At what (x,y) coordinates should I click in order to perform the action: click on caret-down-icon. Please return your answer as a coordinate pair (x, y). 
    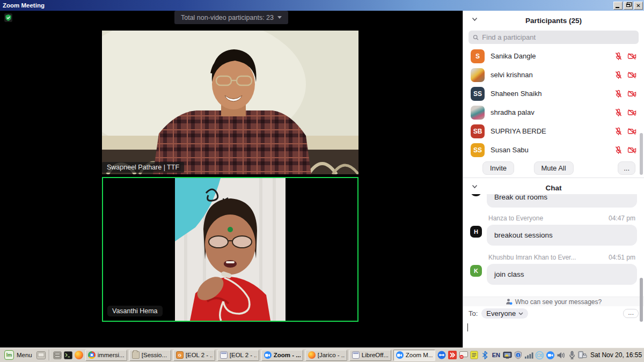
    Looking at the image, I should click on (280, 17).